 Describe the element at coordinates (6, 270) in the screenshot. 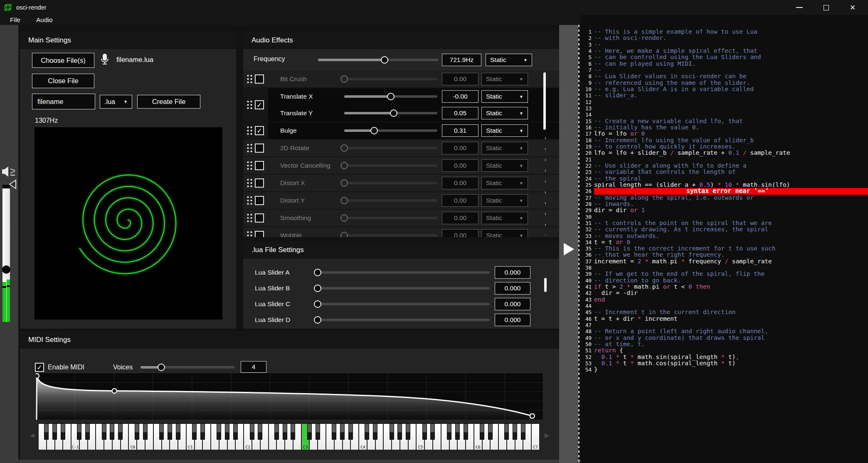

I see `volume-slider-thumb` at that location.